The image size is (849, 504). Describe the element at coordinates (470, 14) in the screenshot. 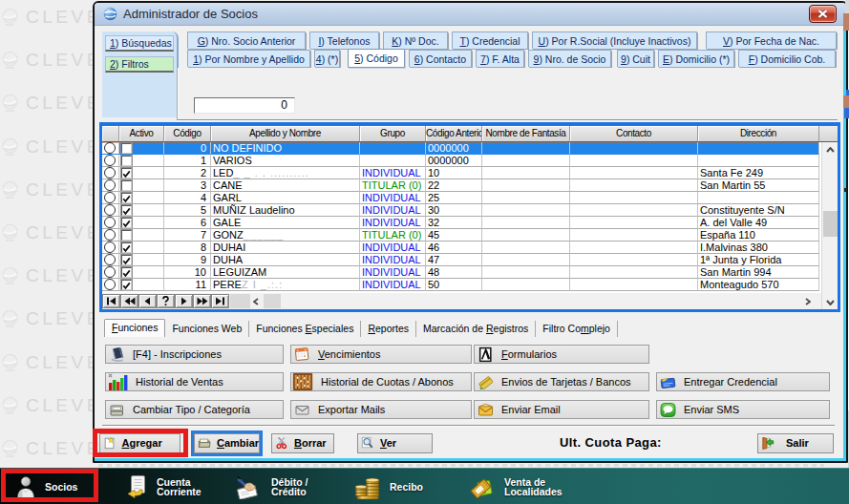

I see `window-titlebar: Administrador de Socios` at that location.